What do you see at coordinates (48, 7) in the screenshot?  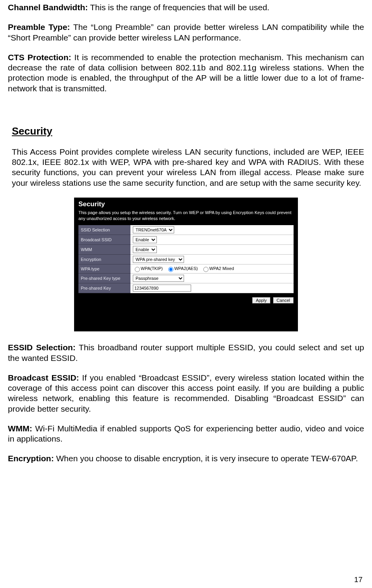 I see `label-channel-bandwidth: Channel Bandwidth:` at bounding box center [48, 7].